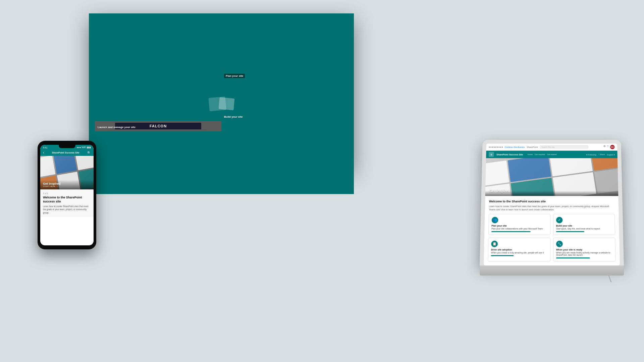 The image size is (644, 362). Describe the element at coordinates (234, 76) in the screenshot. I see `plan-your-site-label: Plan your site` at that location.